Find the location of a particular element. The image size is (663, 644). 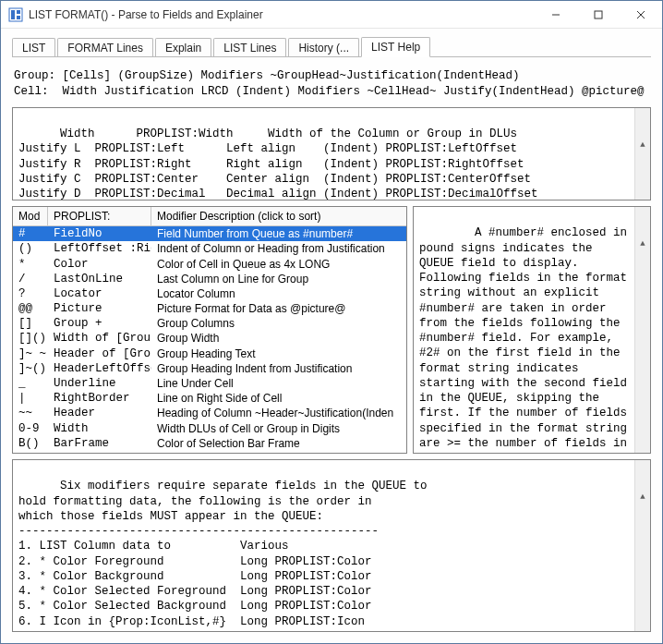

cell-prop: LastOnLine is located at coordinates (100, 279).